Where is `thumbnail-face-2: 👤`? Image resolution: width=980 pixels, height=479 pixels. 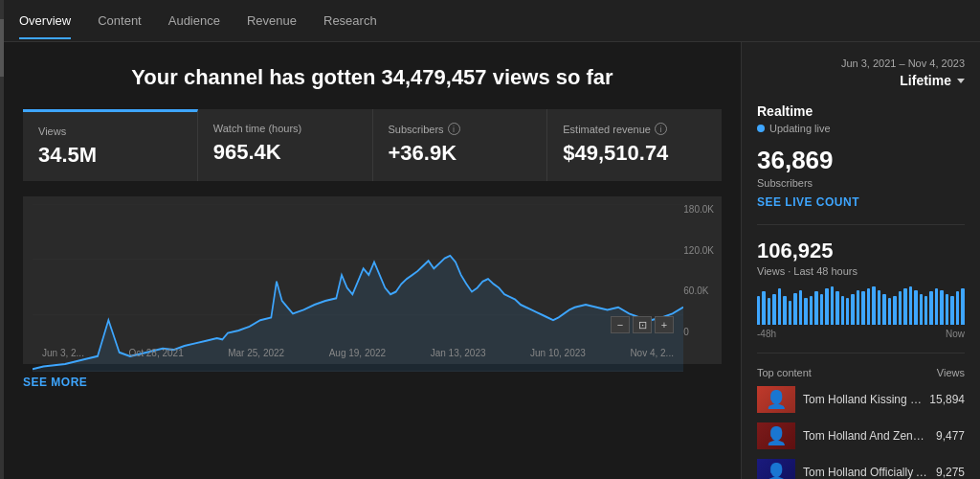 thumbnail-face-2: 👤 is located at coordinates (776, 436).